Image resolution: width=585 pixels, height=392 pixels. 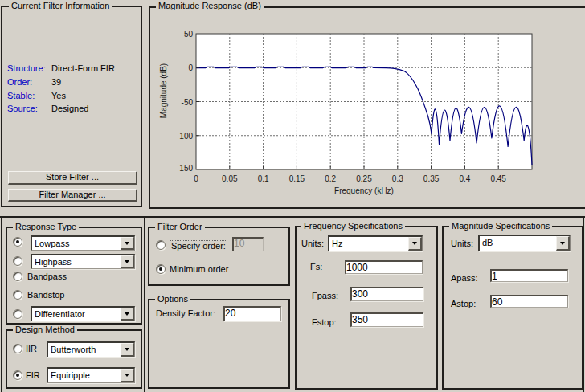 What do you see at coordinates (432, 178) in the screenshot?
I see `svg-text: 0.35` at bounding box center [432, 178].